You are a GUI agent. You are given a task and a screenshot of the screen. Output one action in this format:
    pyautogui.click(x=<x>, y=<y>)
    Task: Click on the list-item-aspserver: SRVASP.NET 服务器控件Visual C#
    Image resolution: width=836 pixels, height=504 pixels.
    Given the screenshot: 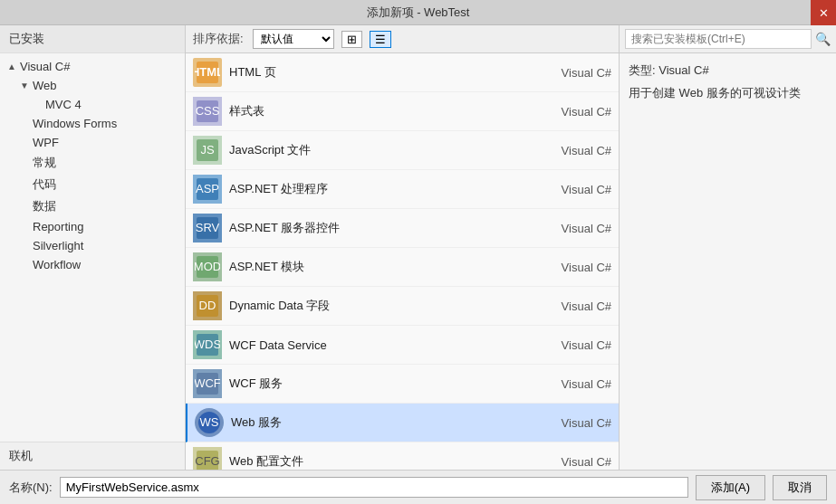 What is the action you would take?
    pyautogui.click(x=402, y=228)
    